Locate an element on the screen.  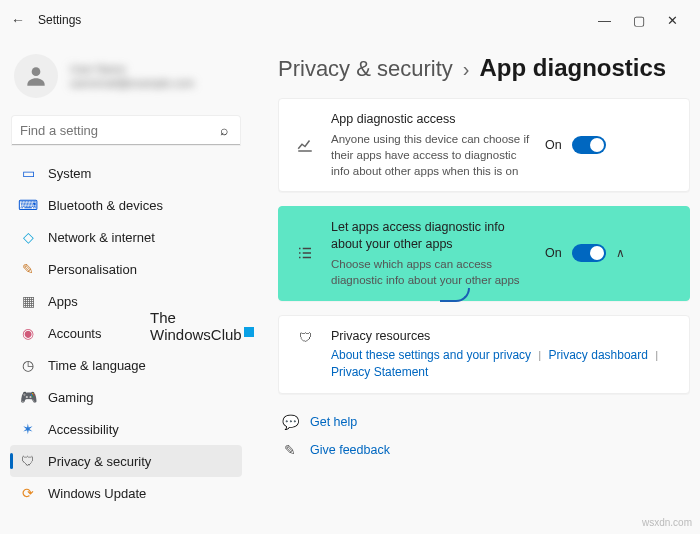
avatar is located at coordinates (36, 76).